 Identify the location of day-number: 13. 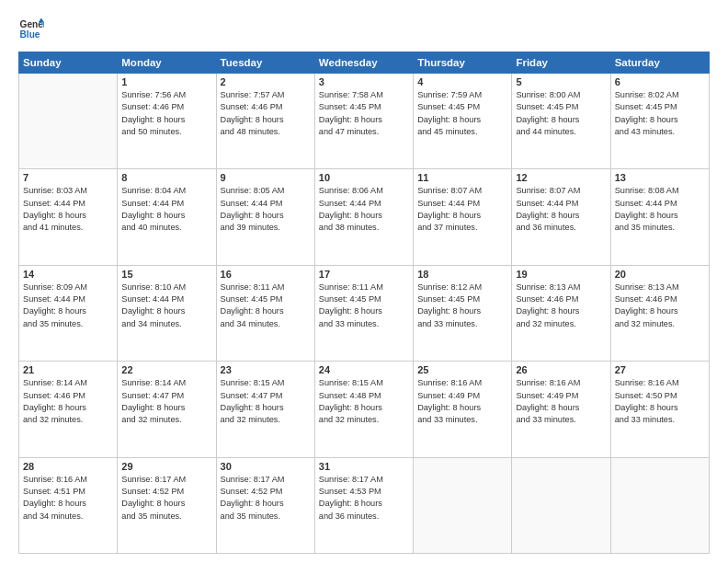
(660, 178).